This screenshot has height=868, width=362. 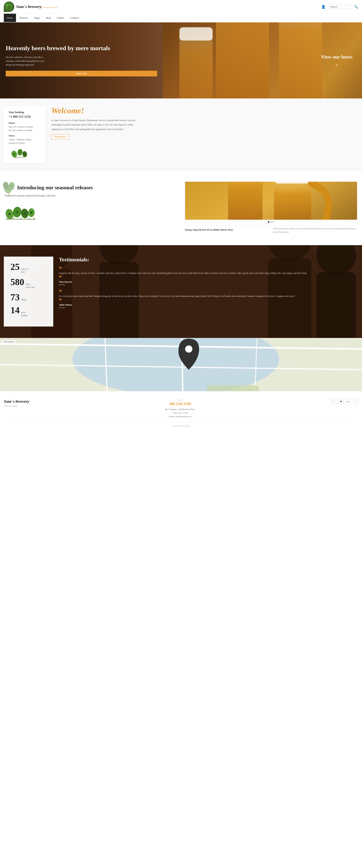 What do you see at coordinates (262, 61) in the screenshot?
I see `hero-right: View our beers ⌄` at bounding box center [262, 61].